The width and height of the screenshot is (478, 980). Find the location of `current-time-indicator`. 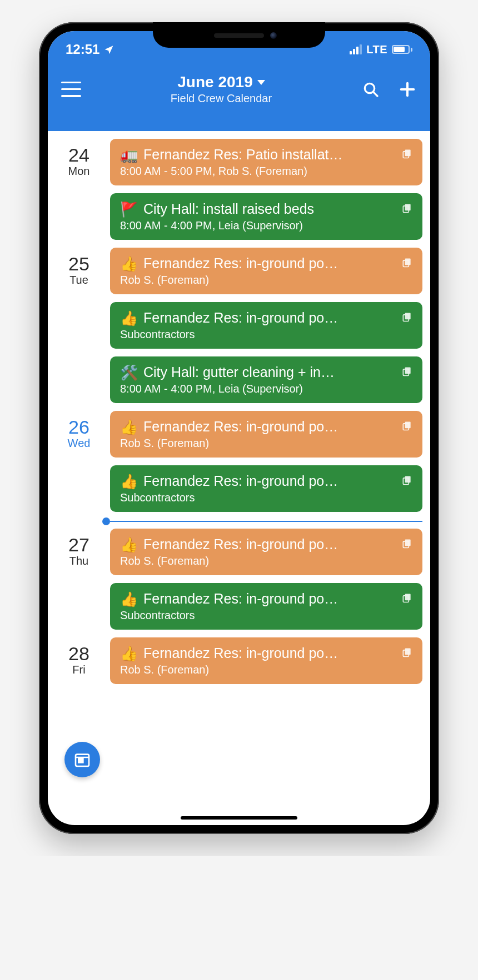

current-time-indicator is located at coordinates (239, 521).